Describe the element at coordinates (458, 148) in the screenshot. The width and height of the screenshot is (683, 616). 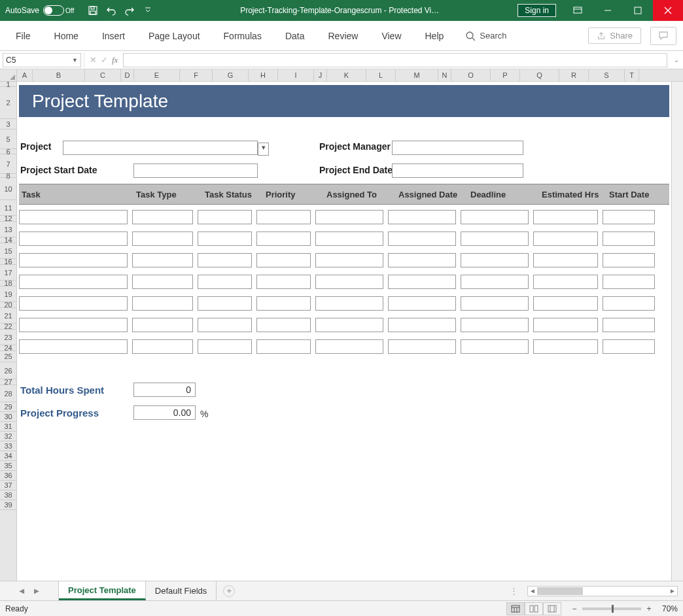
I see `project-manager-input` at that location.